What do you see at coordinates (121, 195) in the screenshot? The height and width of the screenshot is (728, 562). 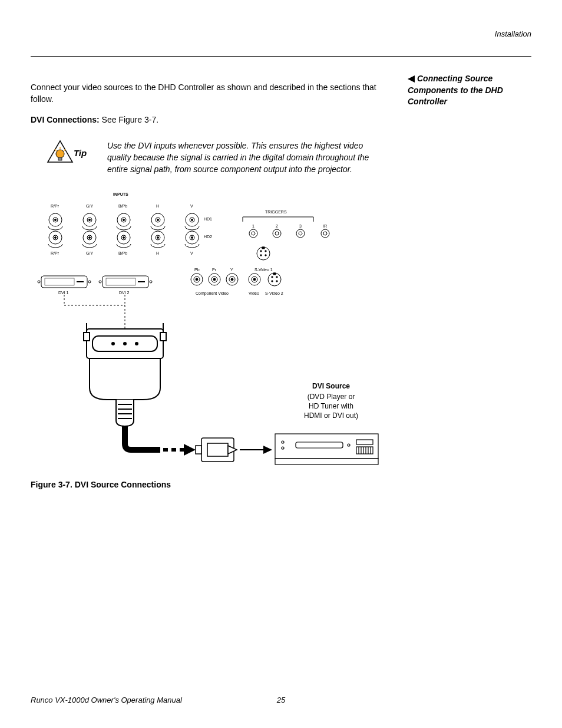 I see `inputs-label: INPUTS` at bounding box center [121, 195].